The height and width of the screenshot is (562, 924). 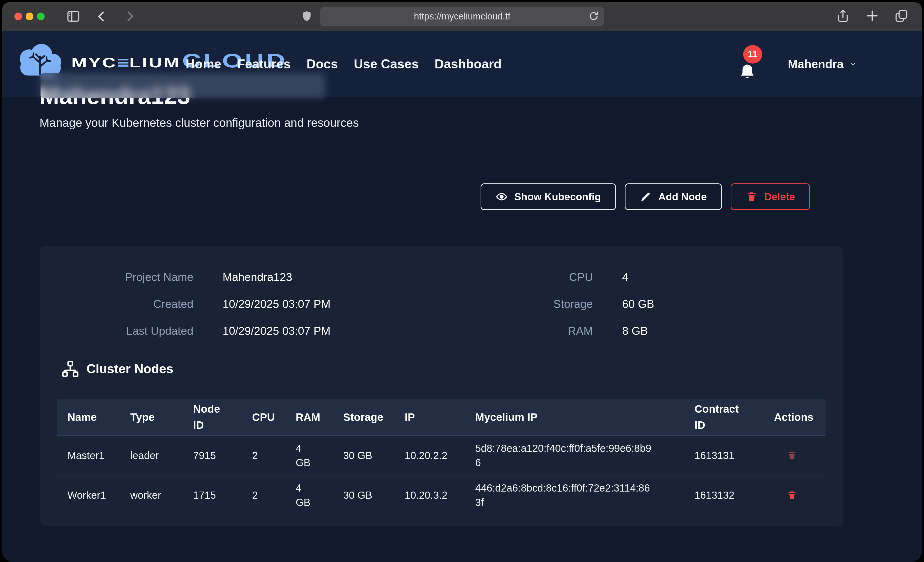 I want to click on col-header-contract-id: Contract ID, so click(x=734, y=417).